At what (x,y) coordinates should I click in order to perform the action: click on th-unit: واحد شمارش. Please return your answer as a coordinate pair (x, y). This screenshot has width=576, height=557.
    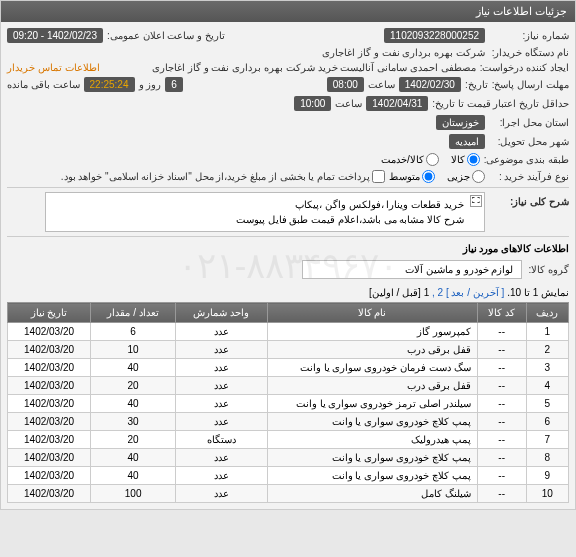
    Looking at the image, I should click on (222, 313).